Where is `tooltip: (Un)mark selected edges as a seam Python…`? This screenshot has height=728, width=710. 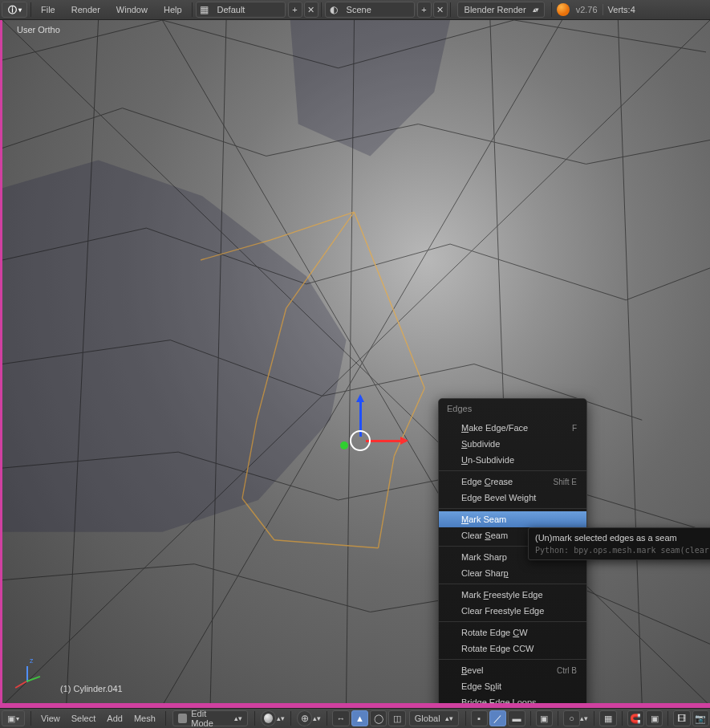 tooltip: (Un)mark selected edges as a seam Python… is located at coordinates (619, 544).